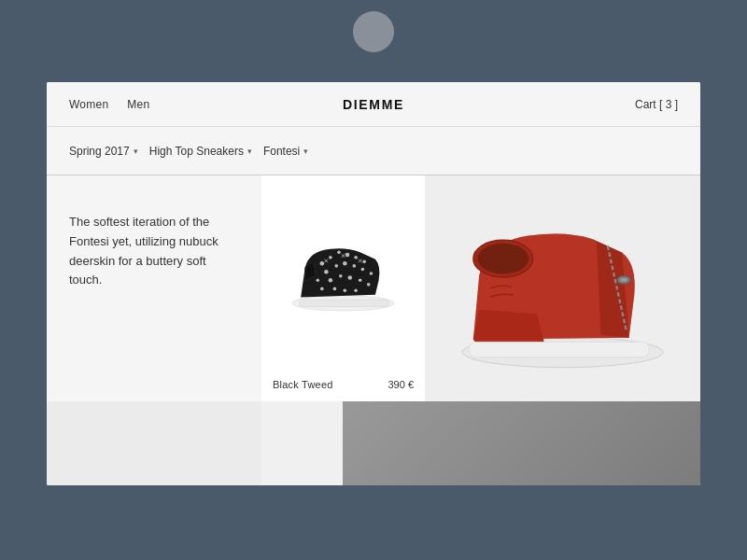  What do you see at coordinates (562, 288) in the screenshot?
I see `product-card-red` at bounding box center [562, 288].